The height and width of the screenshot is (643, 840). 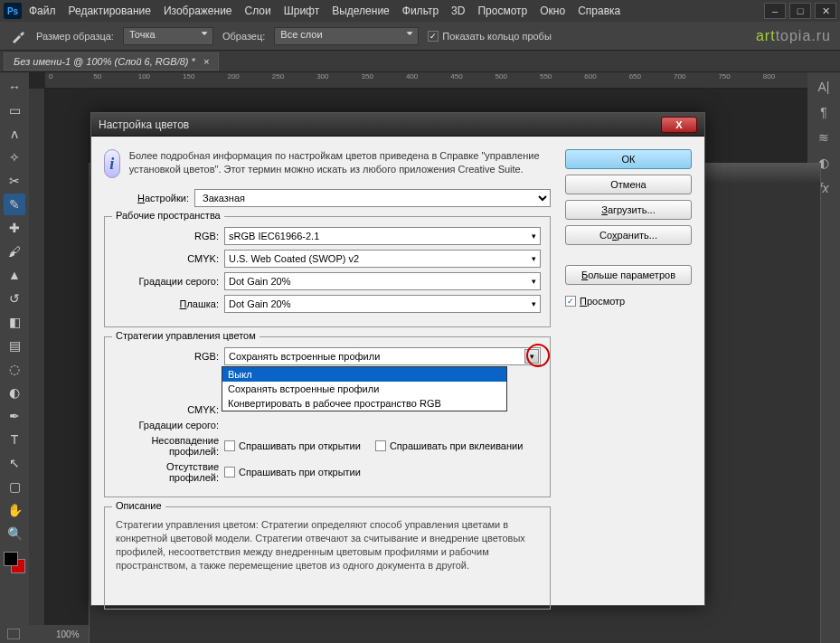 What do you see at coordinates (532, 356) in the screenshot?
I see `dropdown-arrow-icon: ▾` at bounding box center [532, 356].